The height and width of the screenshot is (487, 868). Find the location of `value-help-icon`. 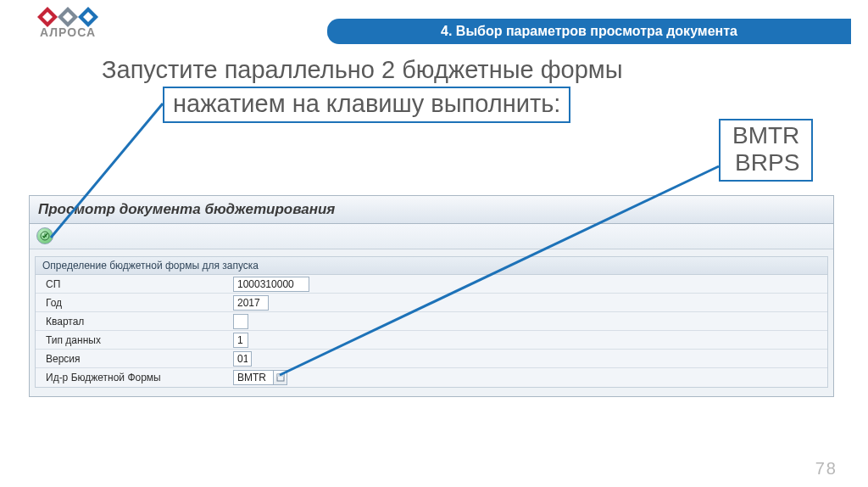

value-help-icon is located at coordinates (281, 378).